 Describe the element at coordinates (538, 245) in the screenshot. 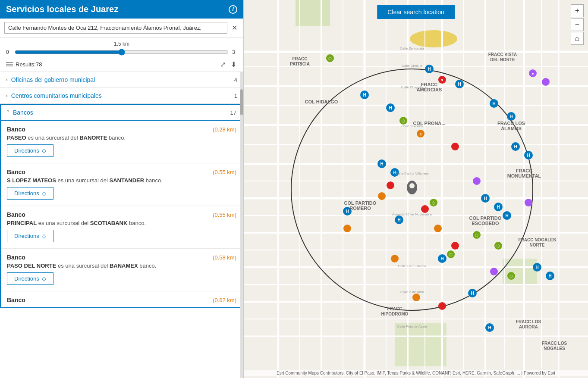

I see `svg-text: NORTE` at that location.